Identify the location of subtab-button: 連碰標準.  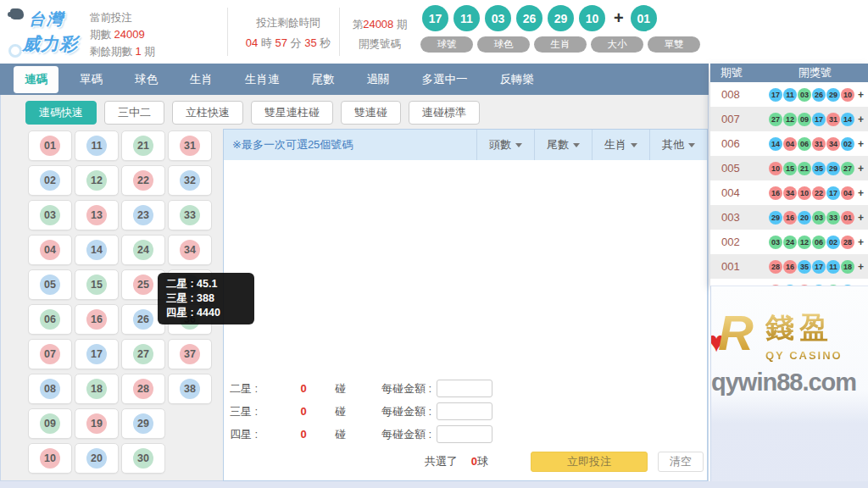
(444, 113).